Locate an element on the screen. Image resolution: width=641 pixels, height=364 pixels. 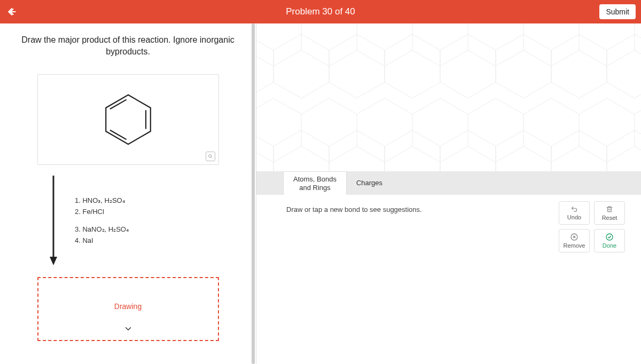
reagents-list: 1. HNO₃, H₂SO₄ 2. Fe/HCl 3. NaNO₂, H₂SO₄… is located at coordinates (101, 221).